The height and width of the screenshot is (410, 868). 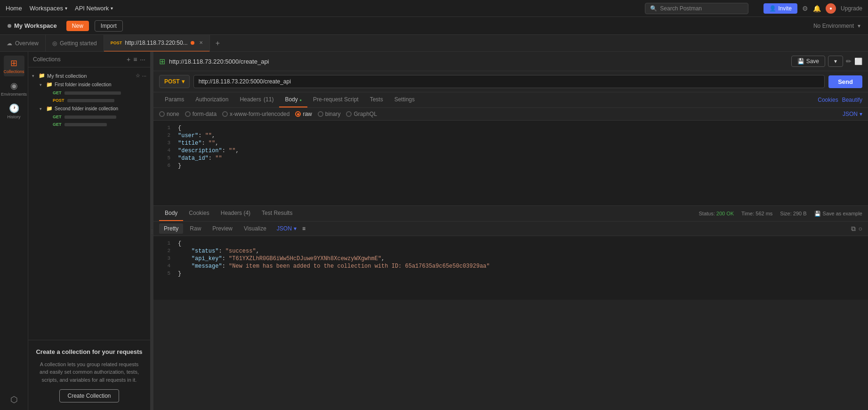 I want to click on folder1-container: ▾ 📁 First folder inside collection GET P…, so click(x=89, y=92).